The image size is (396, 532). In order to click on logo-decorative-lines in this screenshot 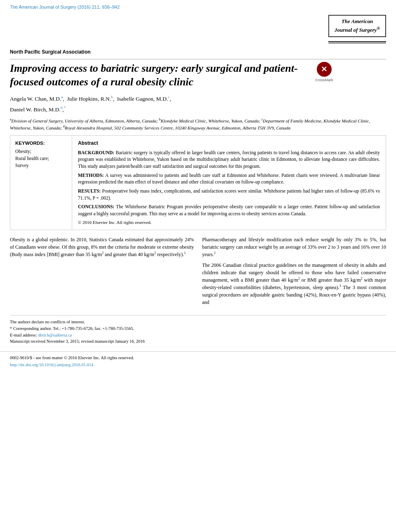, I will do `click(357, 42)`.